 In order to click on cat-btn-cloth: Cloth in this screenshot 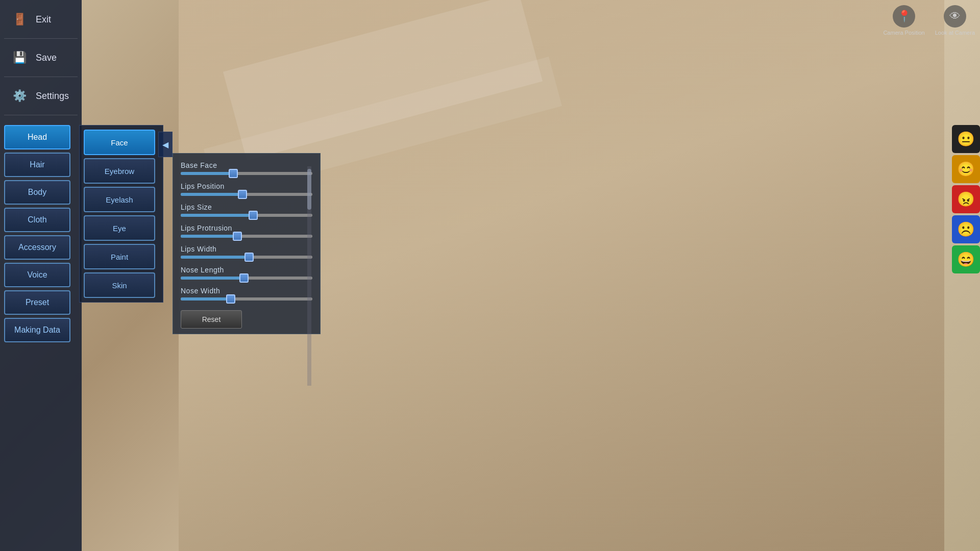, I will do `click(37, 220)`.